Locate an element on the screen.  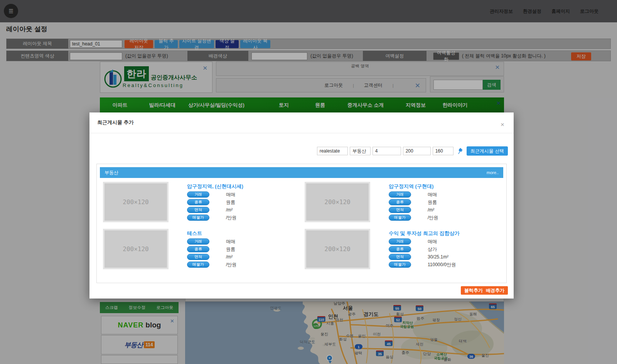
listing-card: 200×120수익 및 투자성 최고의 집합상가거래매매종류상가면적30/25.… is located at coordinates (403, 249).